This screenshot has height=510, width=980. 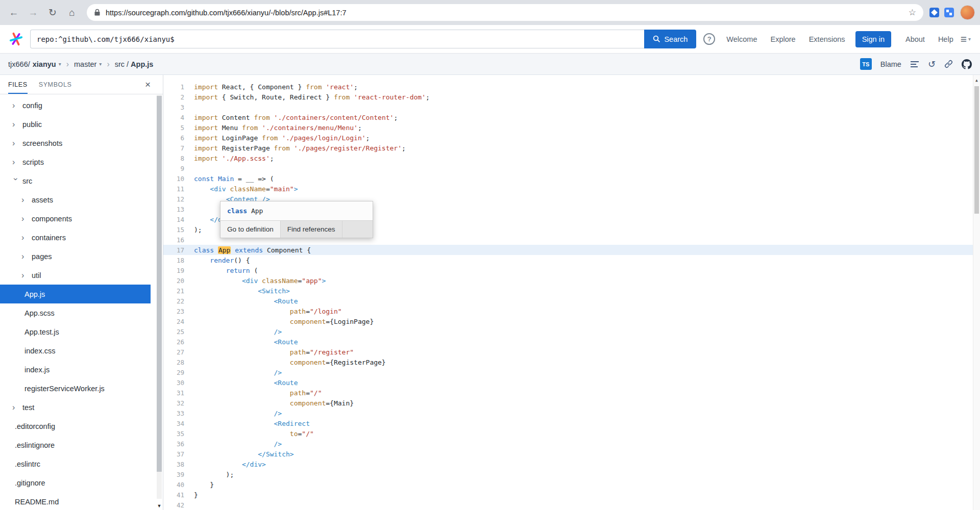 I want to click on code-line-41: 41}, so click(x=572, y=495).